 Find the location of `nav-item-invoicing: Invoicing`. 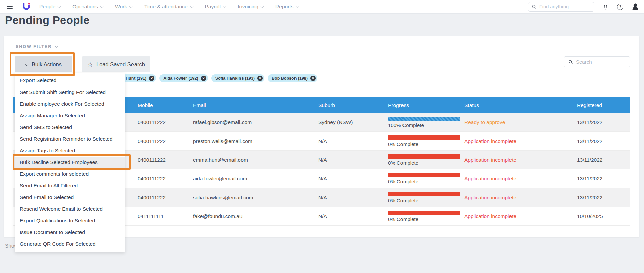

nav-item-invoicing: Invoicing is located at coordinates (251, 7).